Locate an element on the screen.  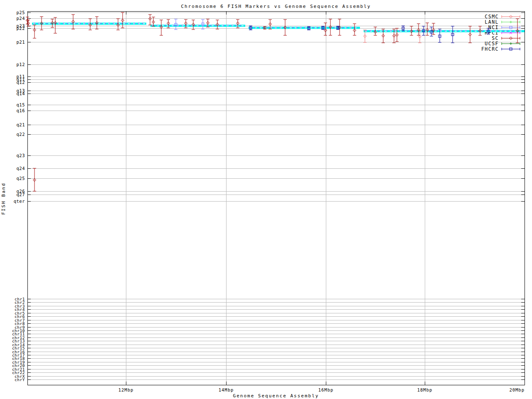
legend-label-CSMC: CSMC is located at coordinates (492, 17).